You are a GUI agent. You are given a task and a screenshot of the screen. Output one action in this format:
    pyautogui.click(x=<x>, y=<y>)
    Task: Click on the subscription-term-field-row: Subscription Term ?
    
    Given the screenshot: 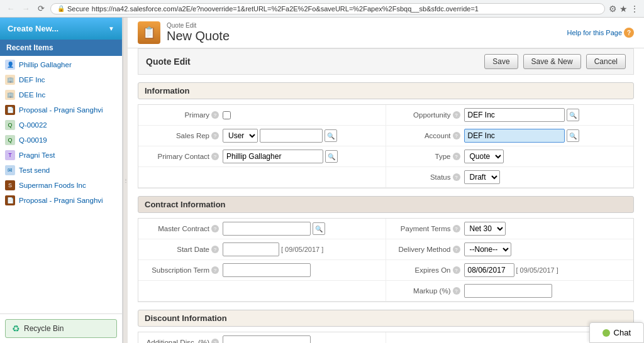 What is the action you would take?
    pyautogui.click(x=262, y=270)
    